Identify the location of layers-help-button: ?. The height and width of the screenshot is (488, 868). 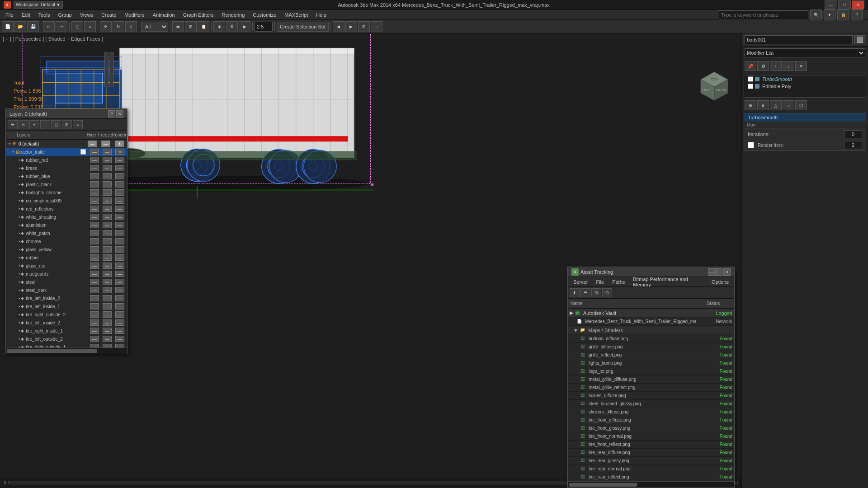
(112, 114).